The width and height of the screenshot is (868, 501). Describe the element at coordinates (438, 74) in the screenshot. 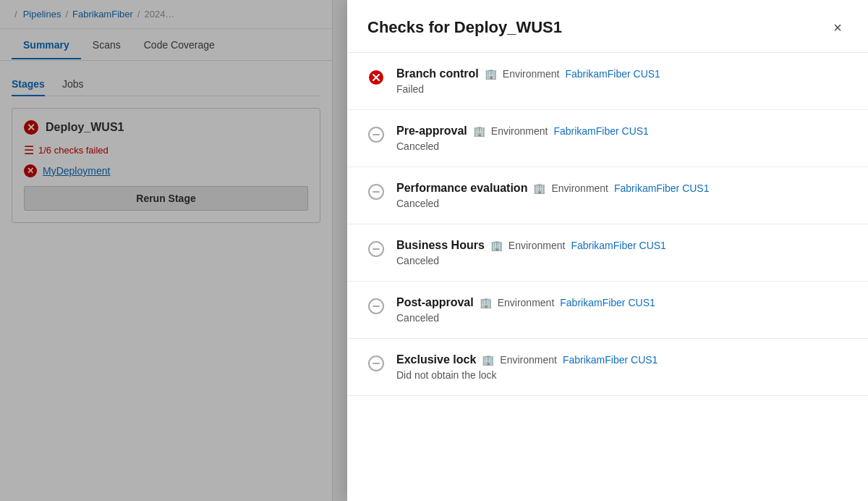

I see `check-name: Branch control` at that location.